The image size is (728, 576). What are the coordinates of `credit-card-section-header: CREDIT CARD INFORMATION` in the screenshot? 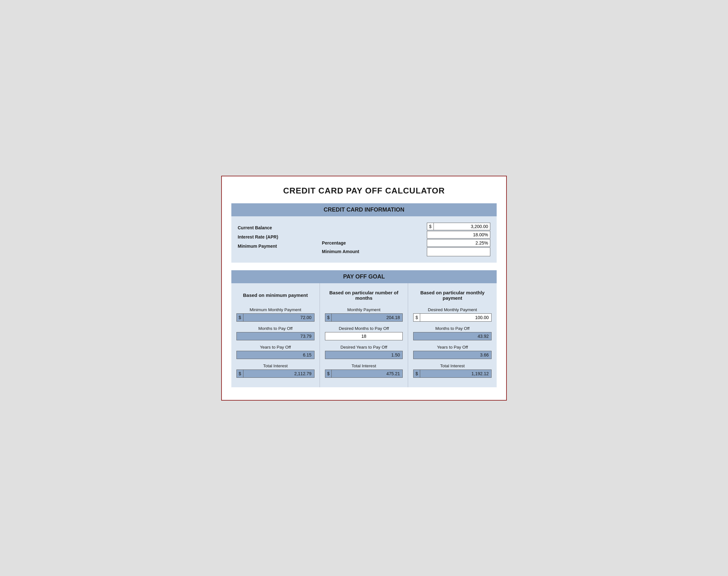 It's located at (364, 210).